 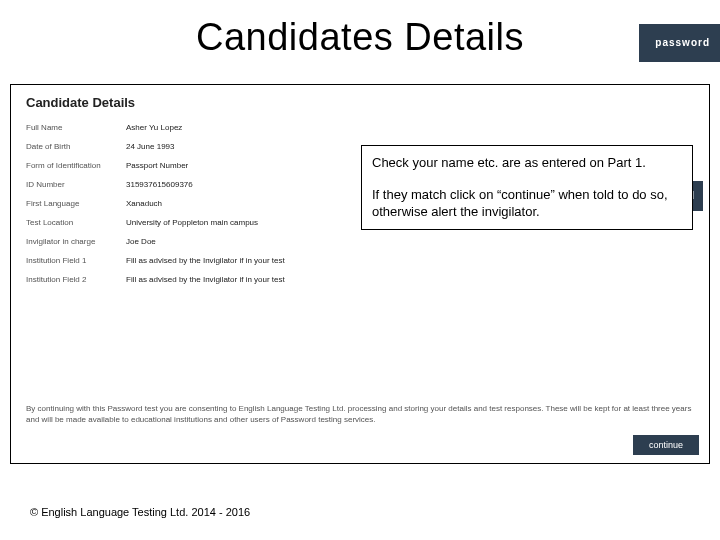 I want to click on detail-label: ID Number, so click(x=76, y=184).